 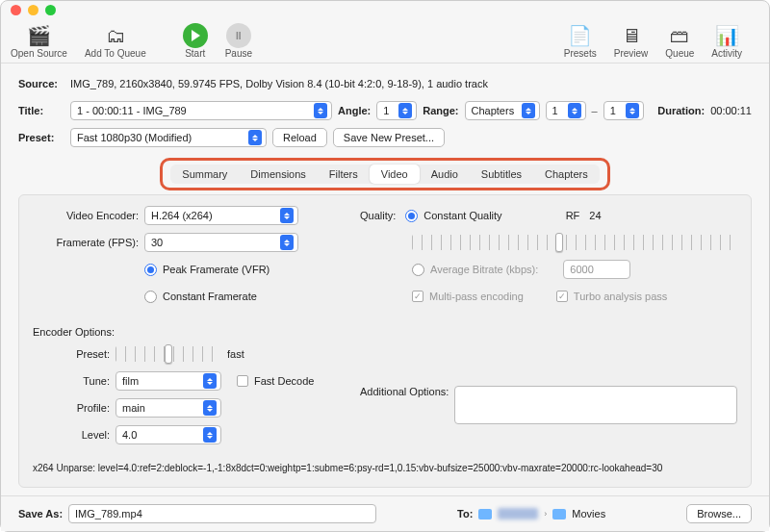 What do you see at coordinates (555, 111) in the screenshot?
I see `range-from-value: 1` at bounding box center [555, 111].